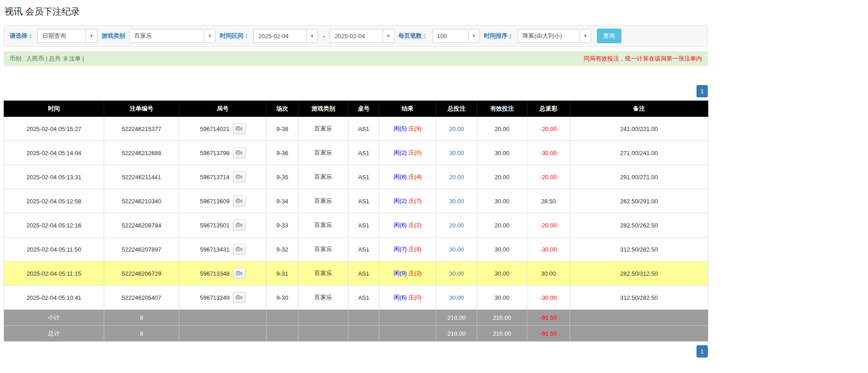 Image resolution: width=868 pixels, height=373 pixels. Describe the element at coordinates (362, 36) in the screenshot. I see `date-to-dropdown: 2025-02-04 ▼` at that location.